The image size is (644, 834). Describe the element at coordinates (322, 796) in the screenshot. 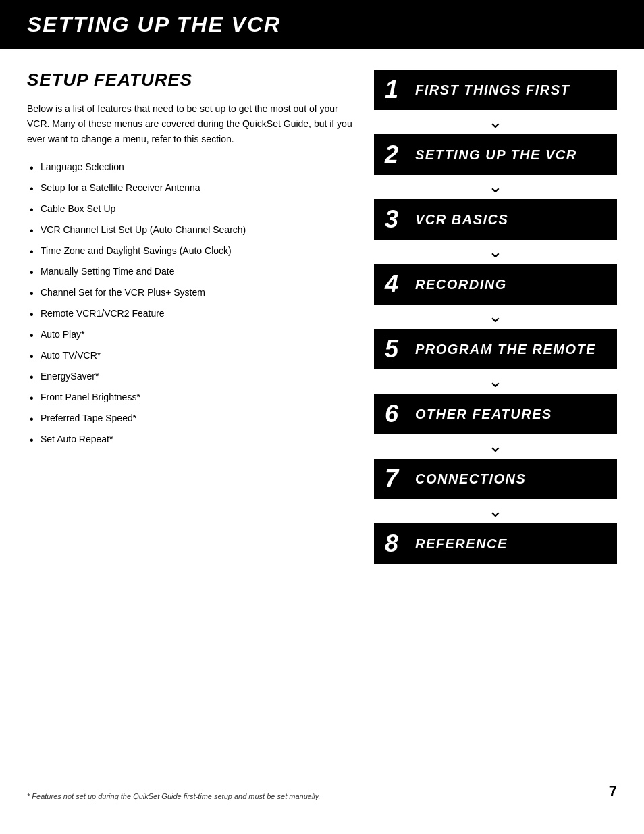

I see `footnote: * Features not set up during the QuikSet…` at that location.